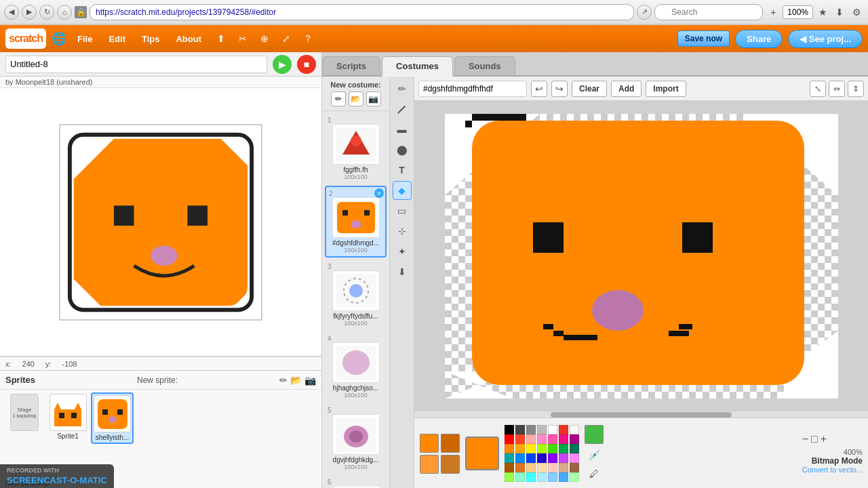  I want to click on purple1-swatch, so click(574, 439).